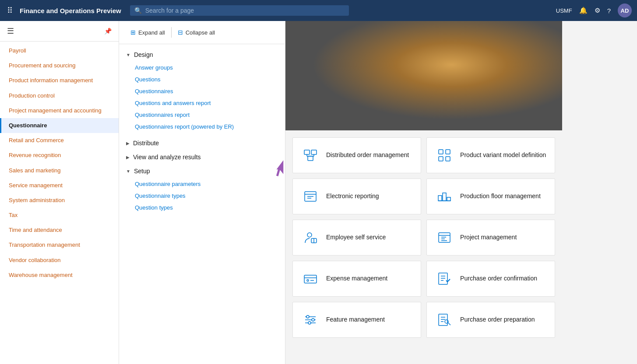 The height and width of the screenshot is (364, 637). I want to click on grid-icon: ⠿, so click(10, 10).